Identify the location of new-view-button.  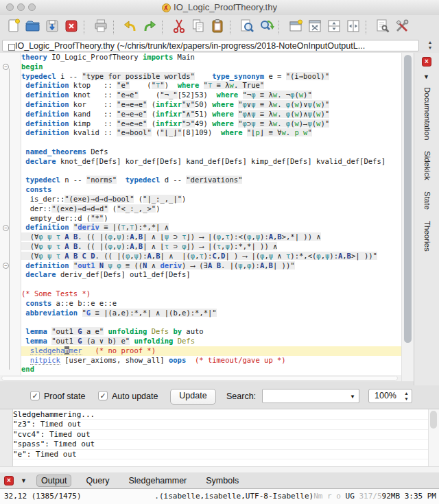
(296, 27).